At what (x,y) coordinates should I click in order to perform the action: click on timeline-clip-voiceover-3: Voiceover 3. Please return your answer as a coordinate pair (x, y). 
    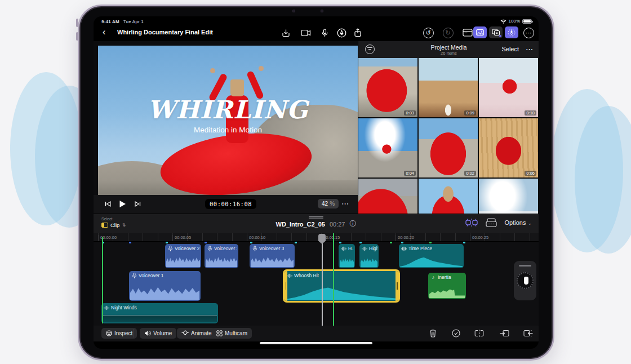
    Looking at the image, I should click on (272, 256).